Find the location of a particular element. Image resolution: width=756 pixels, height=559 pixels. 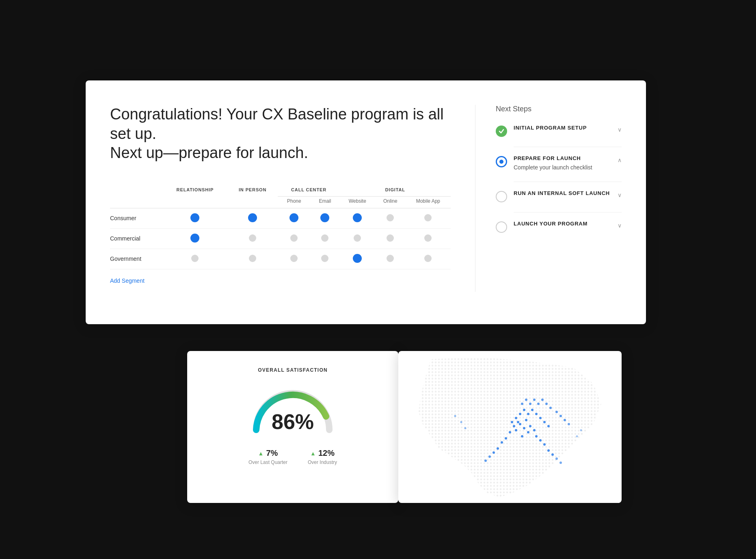

stat-last-quarter-label: Over Last Quarter is located at coordinates (268, 462).